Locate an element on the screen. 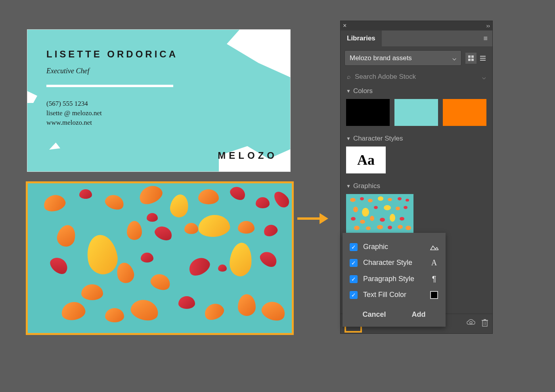  search-chevron-icon: ⌵ is located at coordinates (484, 77).